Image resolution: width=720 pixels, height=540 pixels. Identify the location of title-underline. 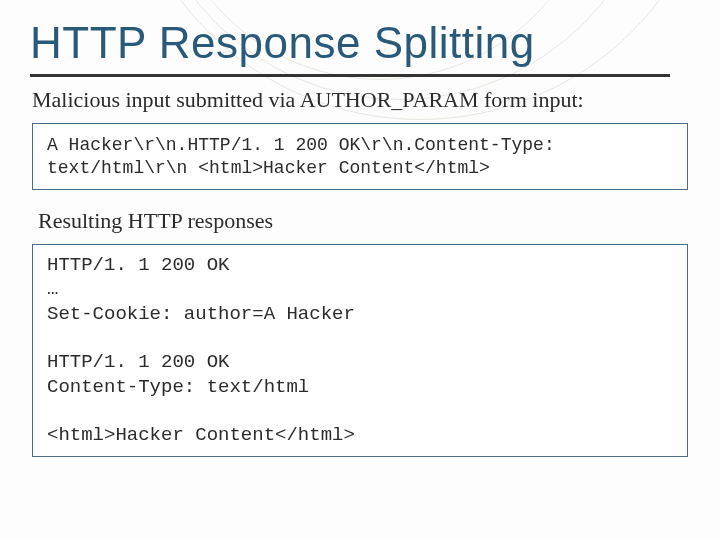
(350, 76).